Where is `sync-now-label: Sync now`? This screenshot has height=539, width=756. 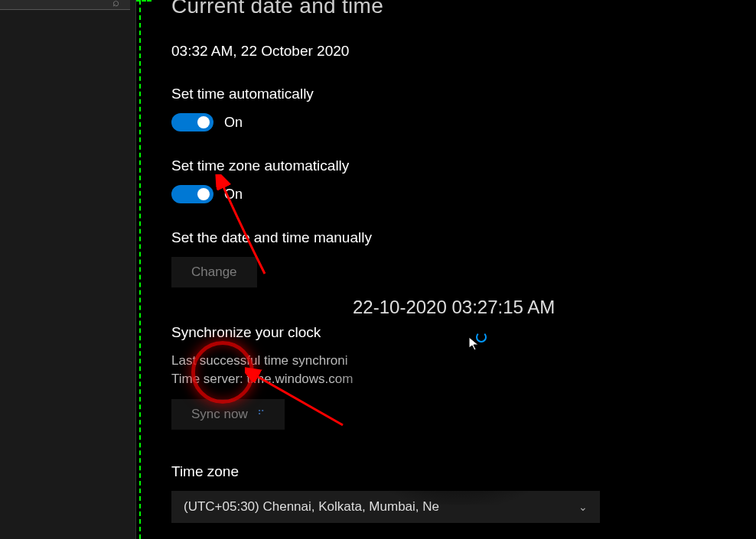
sync-now-label: Sync now is located at coordinates (220, 414).